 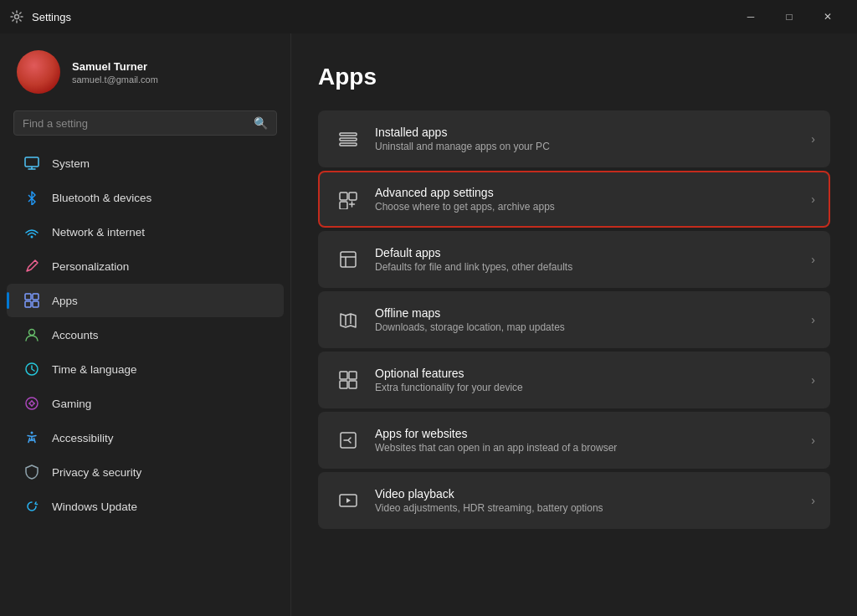 I want to click on system-icon, so click(x=32, y=163).